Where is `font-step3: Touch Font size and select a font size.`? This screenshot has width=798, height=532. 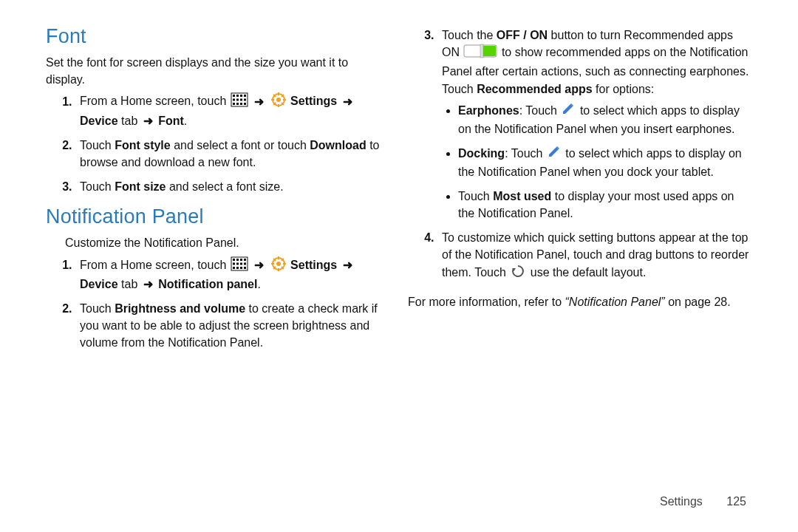 font-step3: Touch Font size and select a font size. is located at coordinates (233, 186).